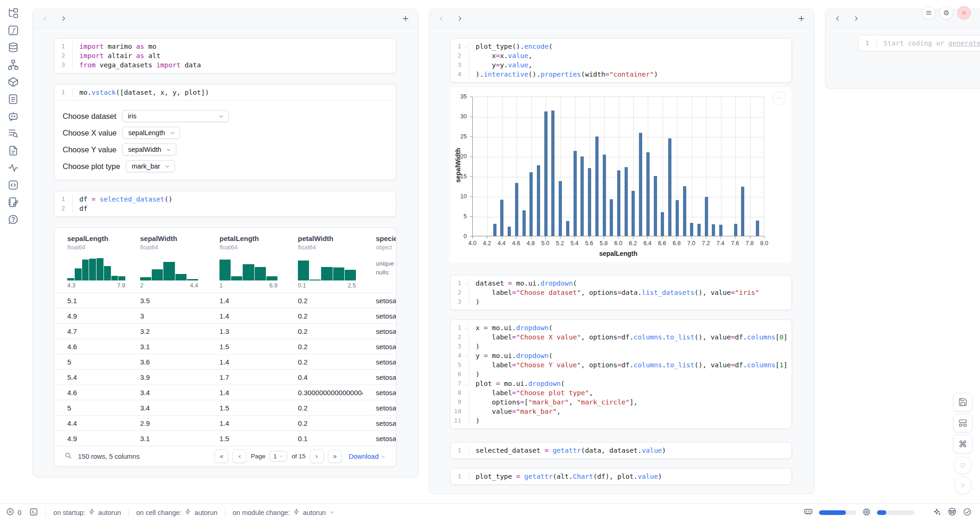 The image size is (980, 521). What do you see at coordinates (225, 361) in the screenshot?
I see `table-row: 53.61.40.2setosa` at bounding box center [225, 361].